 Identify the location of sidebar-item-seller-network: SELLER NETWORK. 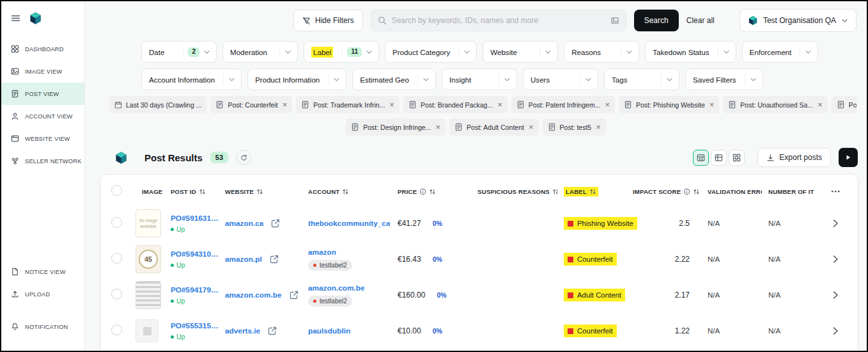
(43, 161).